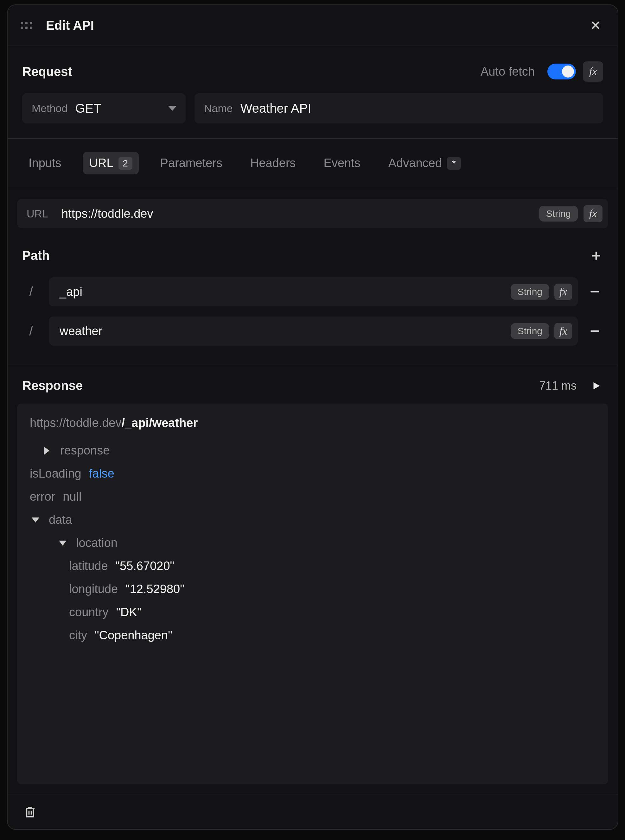  Describe the element at coordinates (101, 163) in the screenshot. I see `tab-url-label: URL` at that location.